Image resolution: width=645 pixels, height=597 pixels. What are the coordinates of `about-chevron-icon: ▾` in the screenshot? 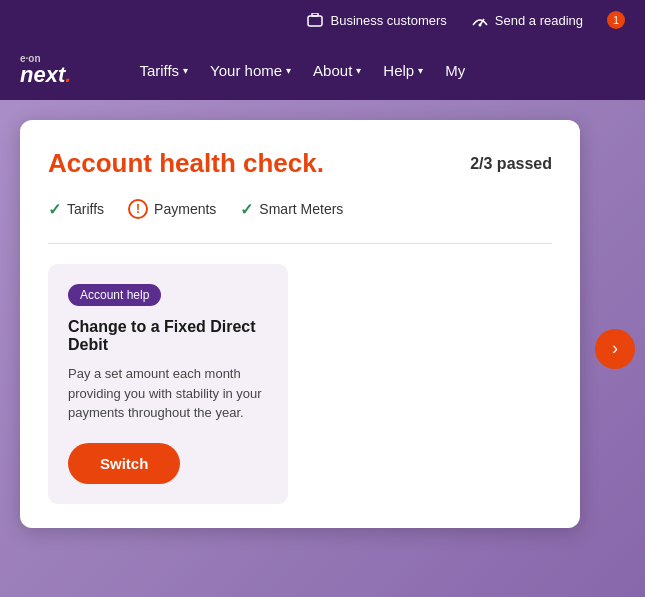 It's located at (358, 70).